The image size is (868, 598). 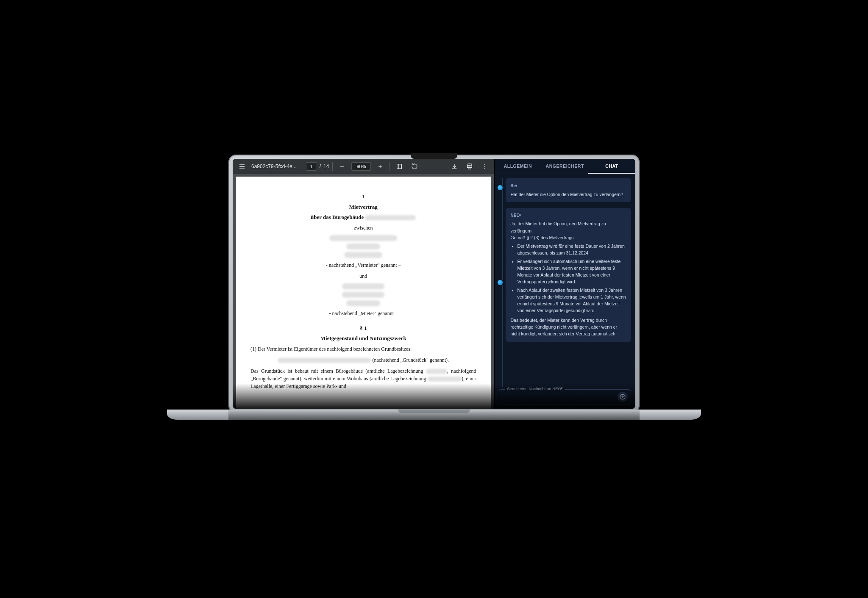 I want to click on bot-bullet: Der Mietvertrag wird für eine feste Daue…, so click(x=572, y=250).